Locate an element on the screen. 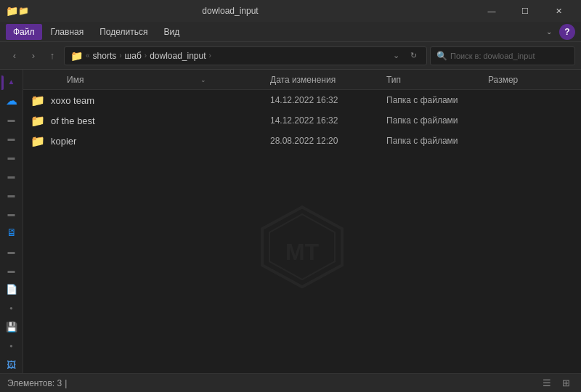 Image resolution: width=581 pixels, height=392 pixels. nav-bar: ‹ › ↑ 📁 « shorts › шаб › dowload_input ›… is located at coordinates (290, 56).